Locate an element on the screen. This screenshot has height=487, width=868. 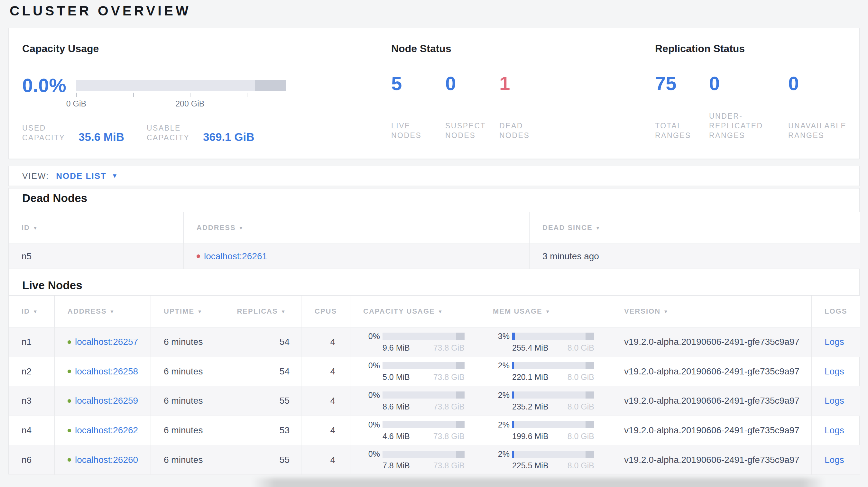
column-header-capacity-usage: CAPACITY USAGE ▼ is located at coordinates (415, 311).